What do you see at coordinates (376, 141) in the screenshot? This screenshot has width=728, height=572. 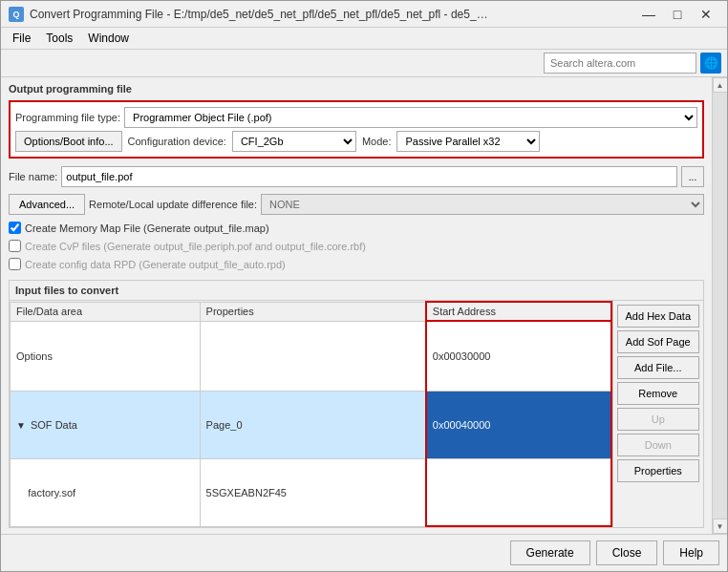 I see `mode-label: Mode:` at bounding box center [376, 141].